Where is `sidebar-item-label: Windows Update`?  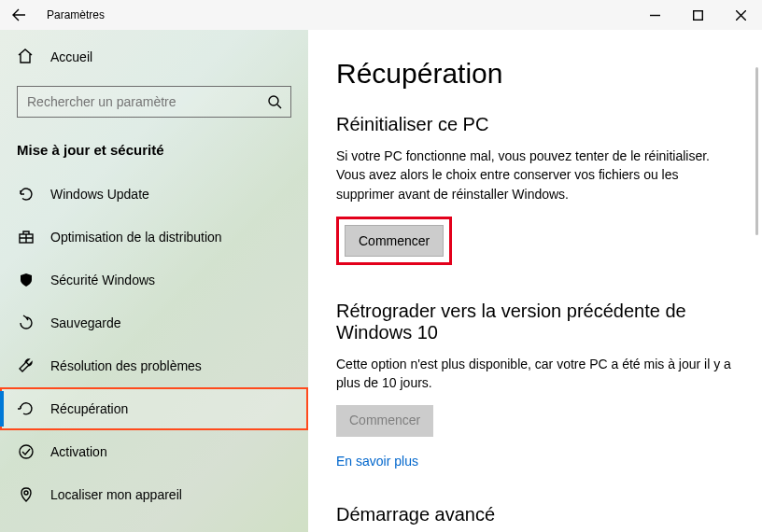 sidebar-item-label: Windows Update is located at coordinates (100, 194).